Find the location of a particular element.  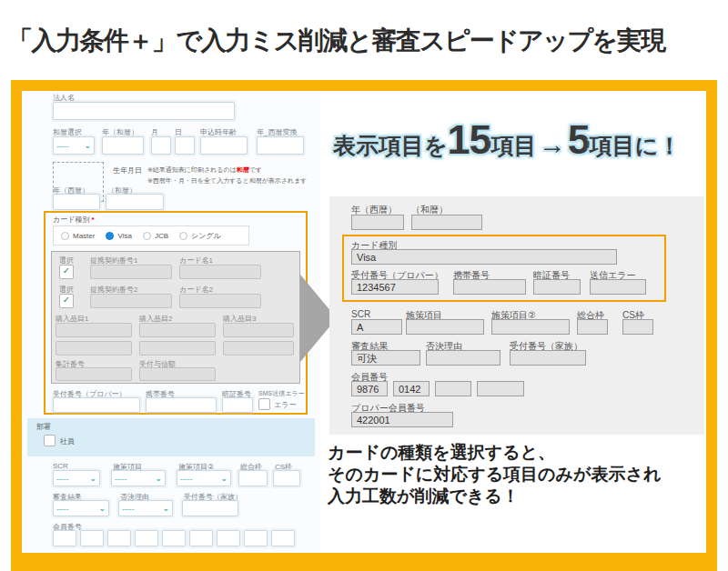

card-type-radio-group: Master Visa JCB シングル is located at coordinates (151, 235).